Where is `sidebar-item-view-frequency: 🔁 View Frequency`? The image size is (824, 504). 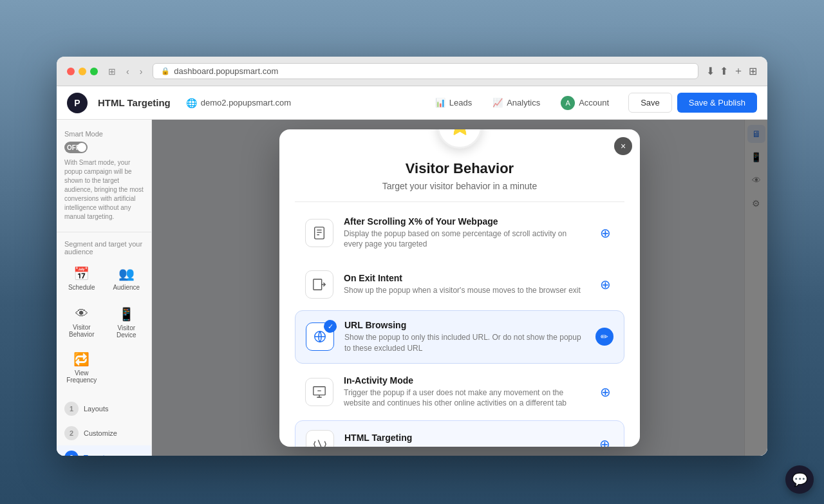 sidebar-item-view-frequency: 🔁 View Frequency is located at coordinates (82, 368).